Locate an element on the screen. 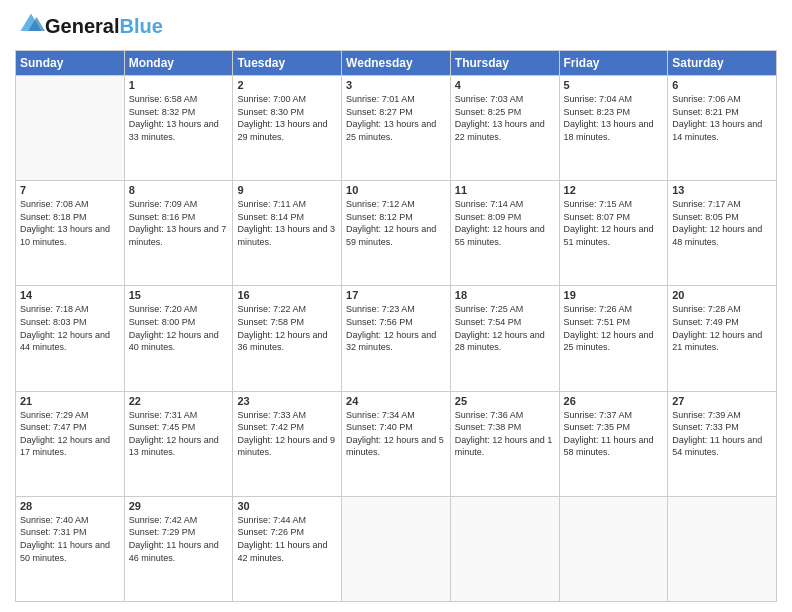 The height and width of the screenshot is (612, 792). day-info: Sunrise: 7:04 AMSunset: 8:23 PMDaylight:… is located at coordinates (614, 118).